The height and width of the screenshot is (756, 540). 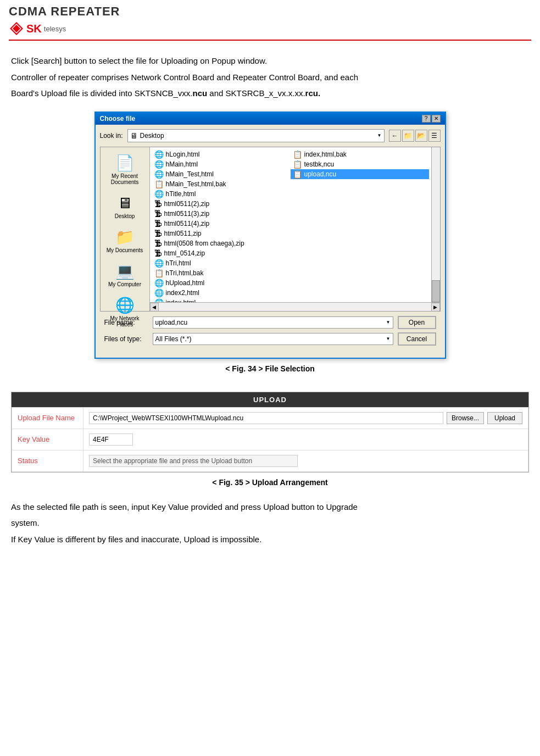 I want to click on file-item: 🌐hUpload,html, so click(x=221, y=283).